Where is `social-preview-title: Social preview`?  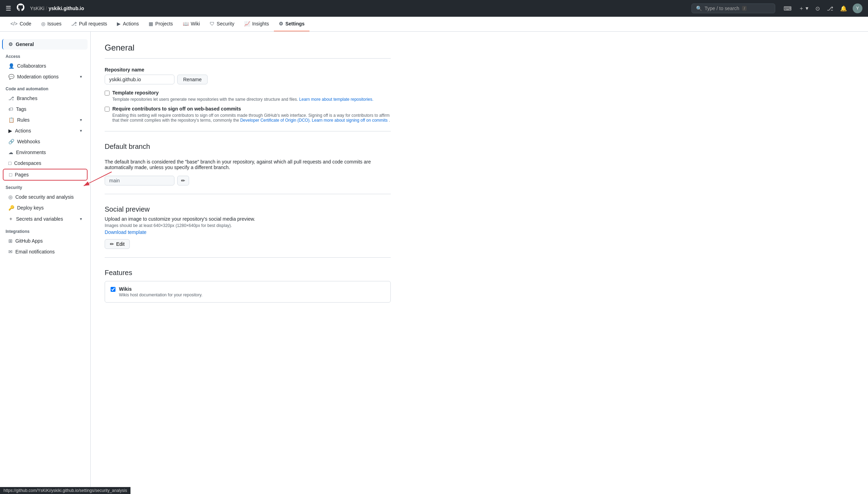
social-preview-title: Social preview is located at coordinates (248, 209).